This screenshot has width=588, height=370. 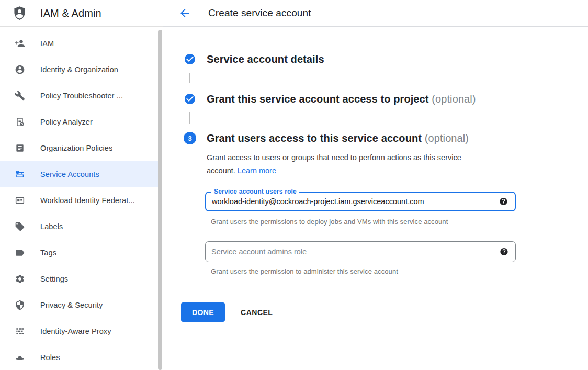 I want to click on product-title: IAM & Admin, so click(x=71, y=14).